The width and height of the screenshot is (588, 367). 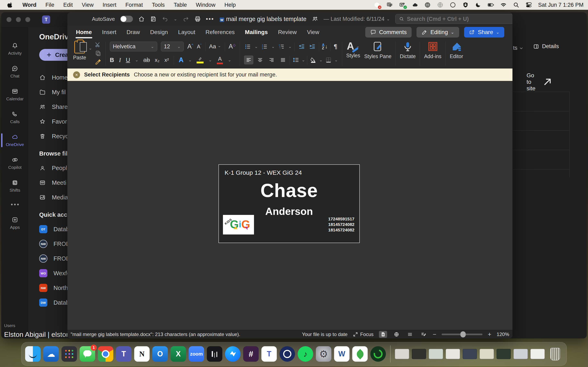 What do you see at coordinates (540, 82) in the screenshot?
I see `go-to-site-link: Go to site` at bounding box center [540, 82].